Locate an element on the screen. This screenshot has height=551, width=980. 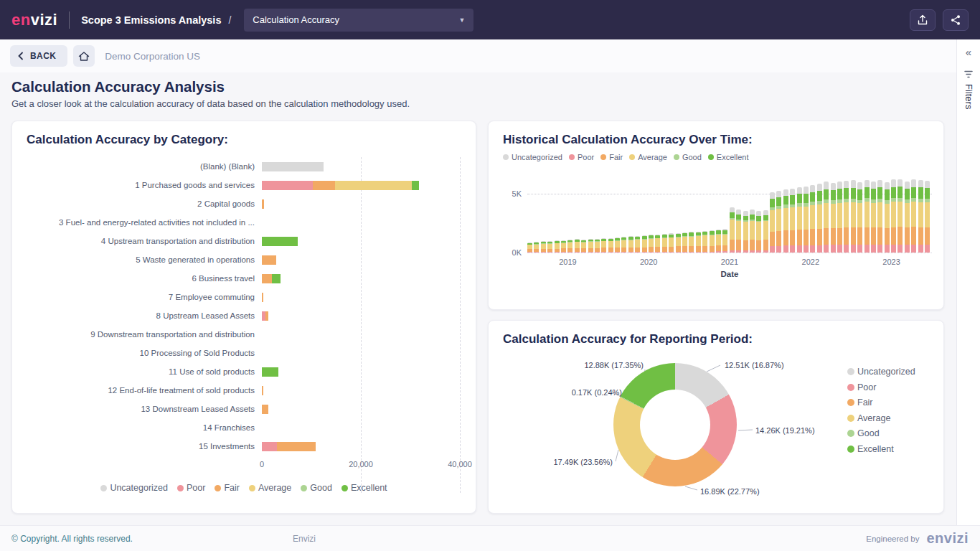
breadcrumb-company: Demo Corporation US is located at coordinates (152, 56).